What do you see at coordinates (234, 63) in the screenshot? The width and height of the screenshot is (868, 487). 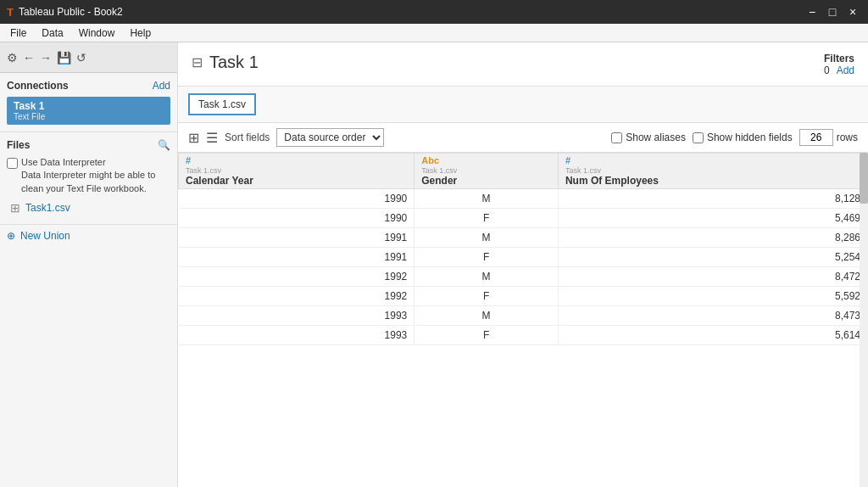 I see `page-title: Task 1` at bounding box center [234, 63].